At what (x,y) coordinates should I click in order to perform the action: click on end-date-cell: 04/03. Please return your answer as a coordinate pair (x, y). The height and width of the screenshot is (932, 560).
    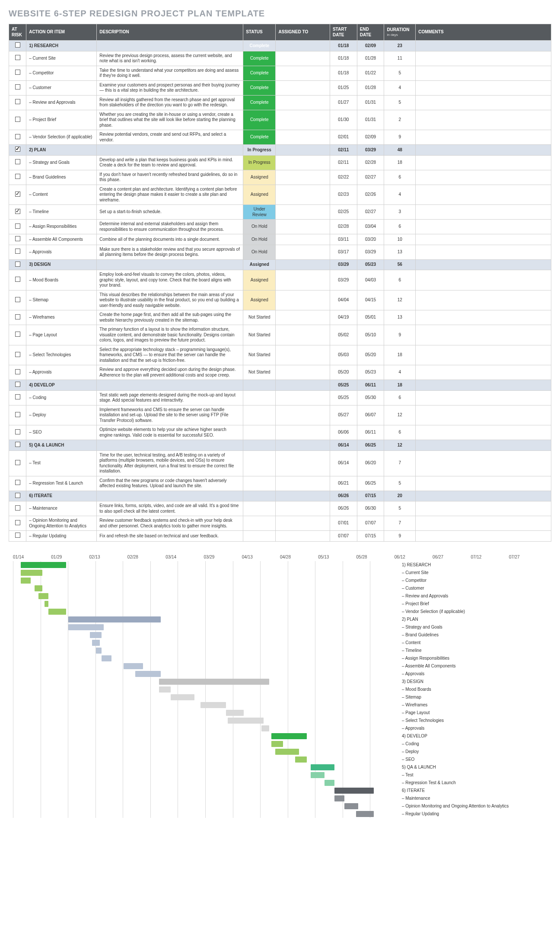
    Looking at the image, I should click on (371, 280).